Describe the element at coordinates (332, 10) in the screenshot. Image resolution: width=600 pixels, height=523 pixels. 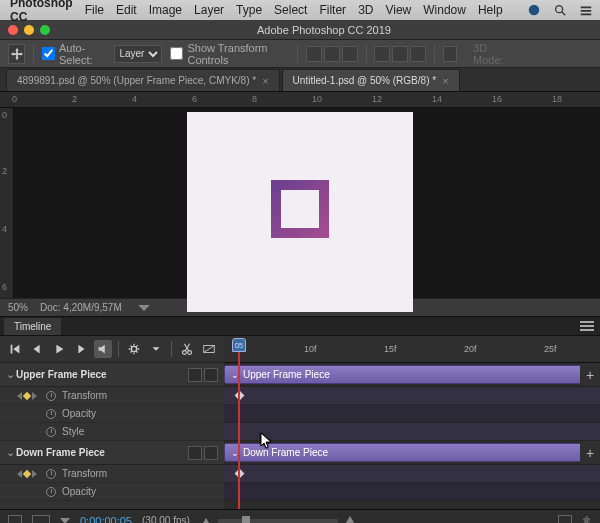
I see `menu-filter: Filter` at that location.